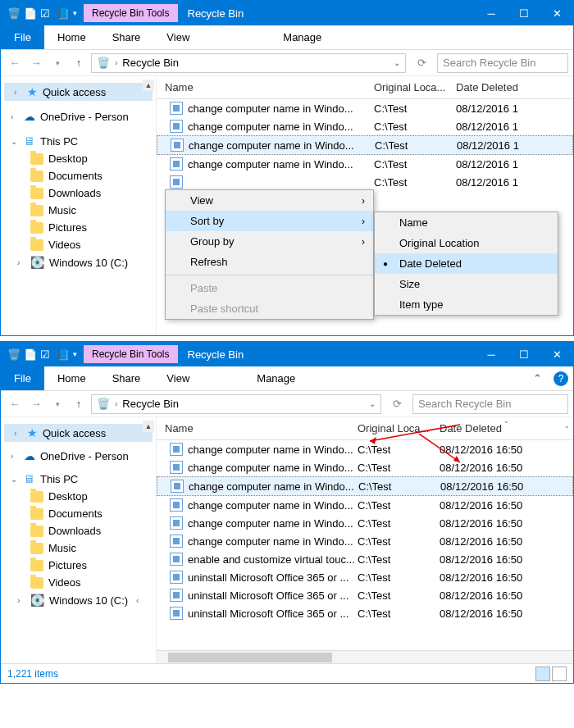 This screenshot has width=574, height=728. Describe the element at coordinates (466, 264) in the screenshot. I see `sort-option: ●Date Deleted` at that location.